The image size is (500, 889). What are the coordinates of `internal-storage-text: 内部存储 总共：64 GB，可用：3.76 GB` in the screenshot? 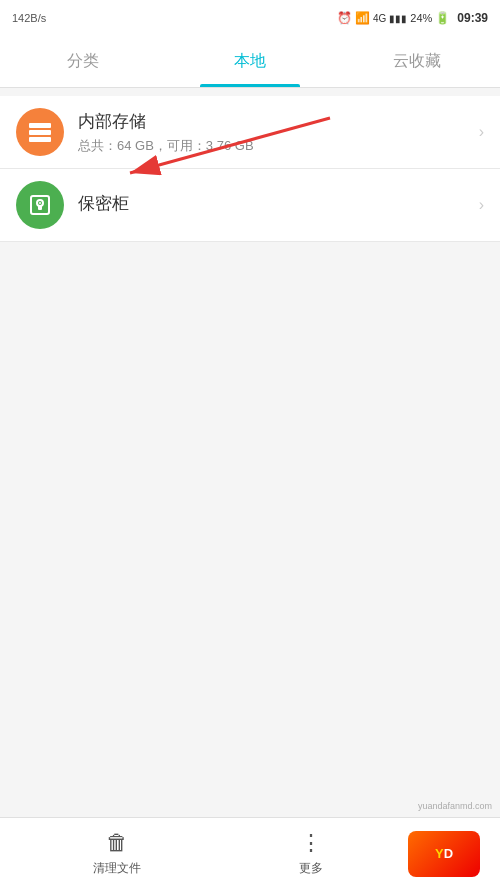 It's located at (274, 132).